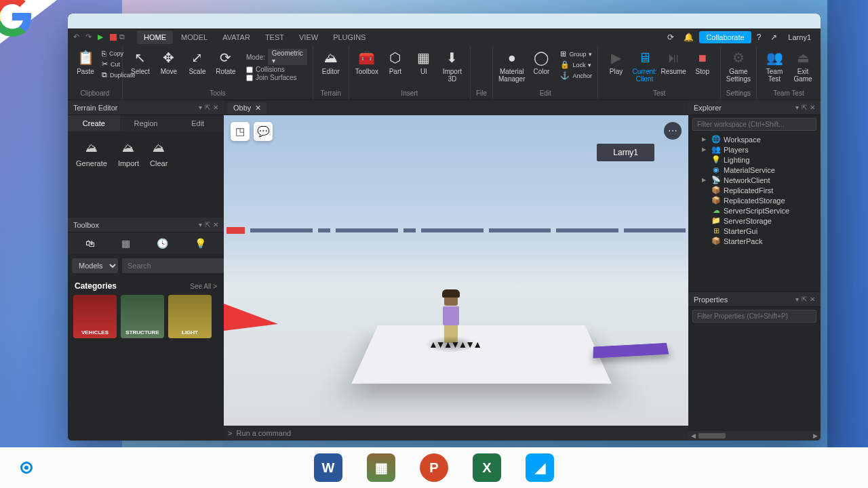 This screenshot has height=488, width=868. I want to click on taskbar-excel: X, so click(487, 468).